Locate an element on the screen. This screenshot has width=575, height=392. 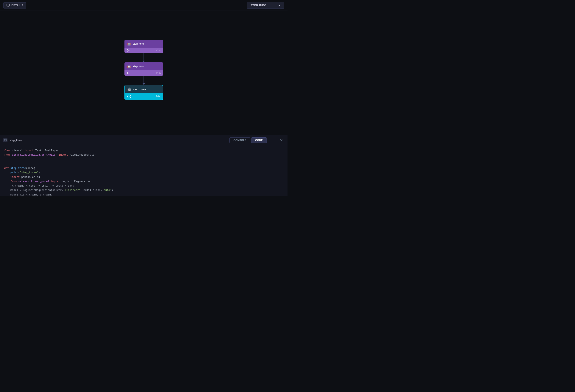
code-line-10: model = LogisticRegression(solver='libli… is located at coordinates (144, 191).